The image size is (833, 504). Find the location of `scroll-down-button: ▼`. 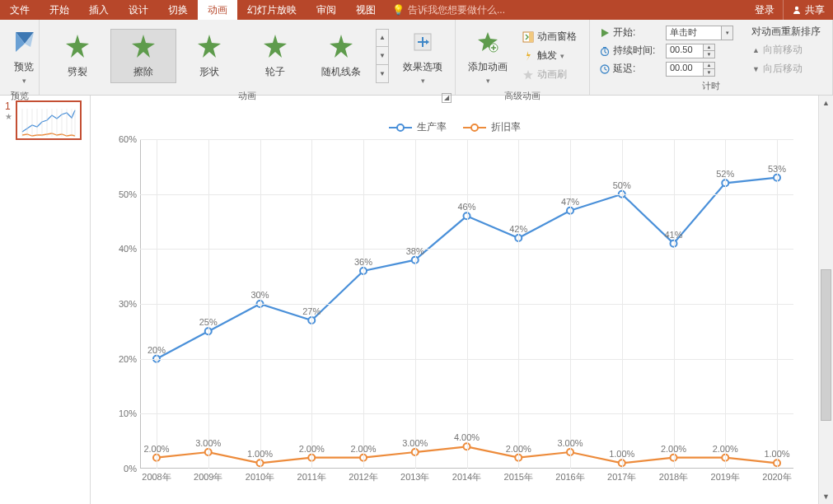

scroll-down-button: ▼ is located at coordinates (826, 497).